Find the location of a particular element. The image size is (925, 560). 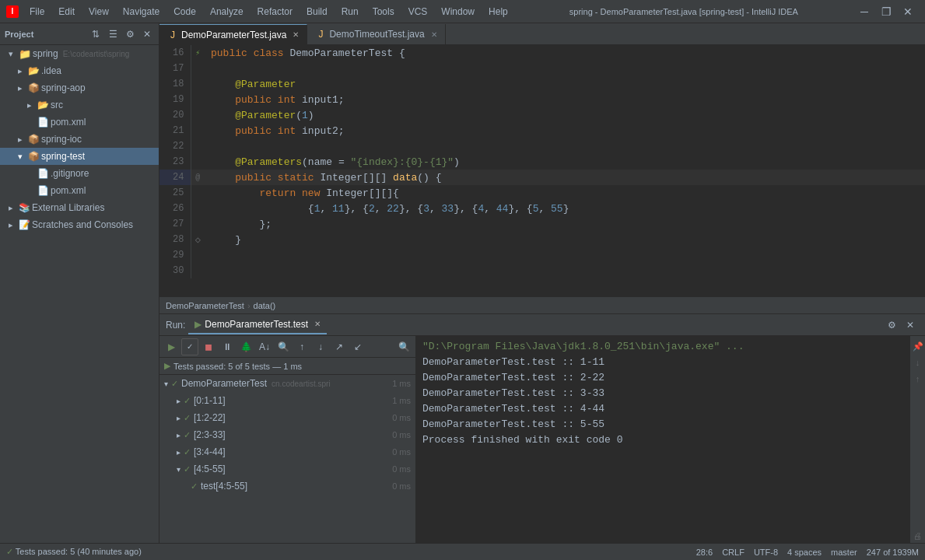

libs-icon: 📚 is located at coordinates (25, 208).